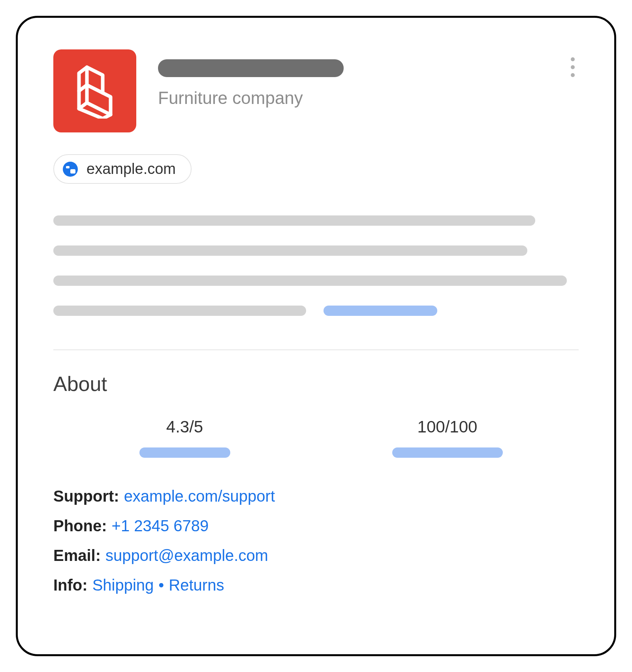 Image resolution: width=632 pixels, height=672 pixels. I want to click on text-line-row, so click(316, 311).